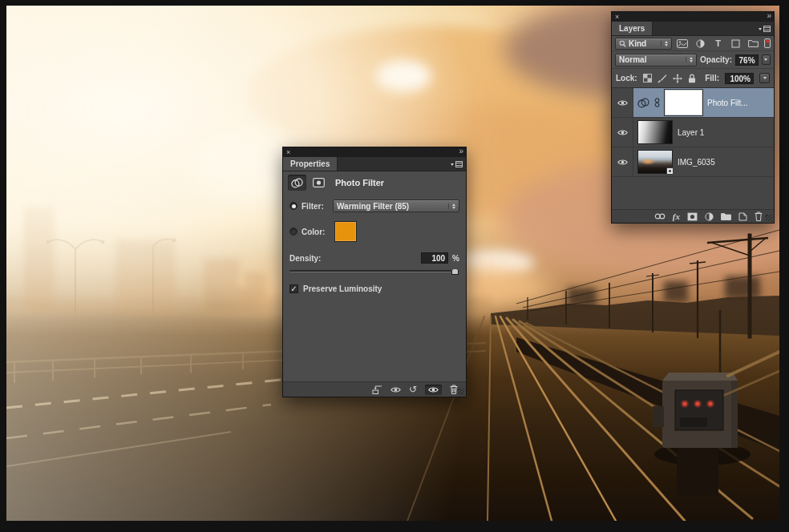 Image resolution: width=789 pixels, height=532 pixels. I want to click on preserve-luminosity-label: Preserve Luminosity, so click(342, 288).